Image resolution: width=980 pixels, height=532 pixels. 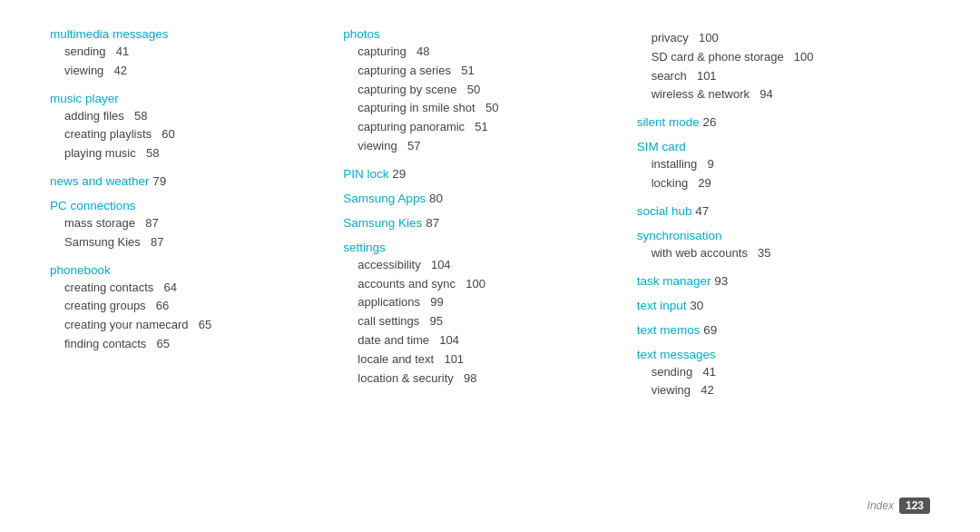 What do you see at coordinates (411, 147) in the screenshot?
I see `sub-page: 57` at bounding box center [411, 147].